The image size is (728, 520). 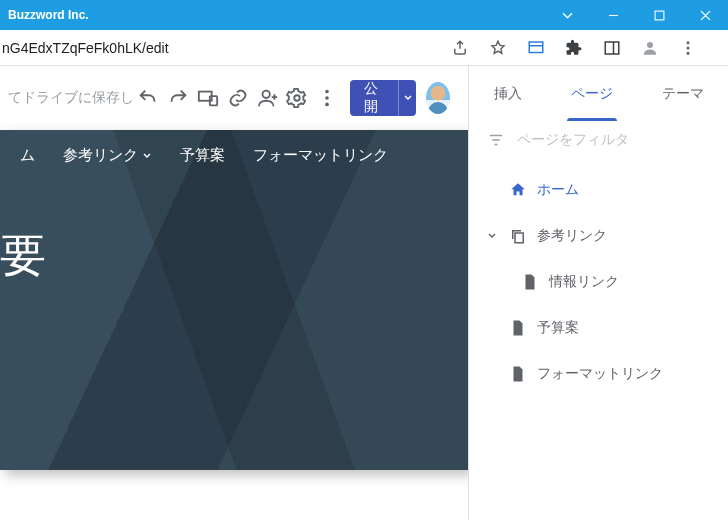 What do you see at coordinates (208, 98) in the screenshot?
I see `devices-preview-button` at bounding box center [208, 98].